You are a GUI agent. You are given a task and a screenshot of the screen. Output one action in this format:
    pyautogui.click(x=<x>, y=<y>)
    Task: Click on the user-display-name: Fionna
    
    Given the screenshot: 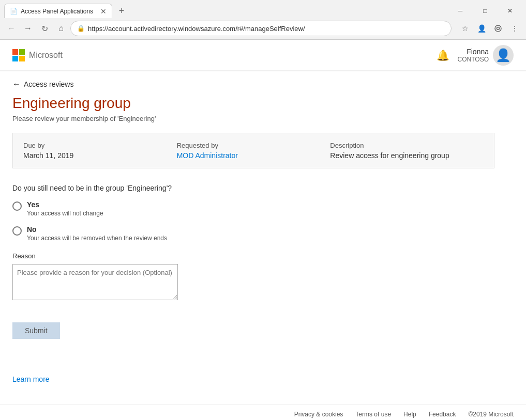 What is the action you would take?
    pyautogui.click(x=473, y=52)
    